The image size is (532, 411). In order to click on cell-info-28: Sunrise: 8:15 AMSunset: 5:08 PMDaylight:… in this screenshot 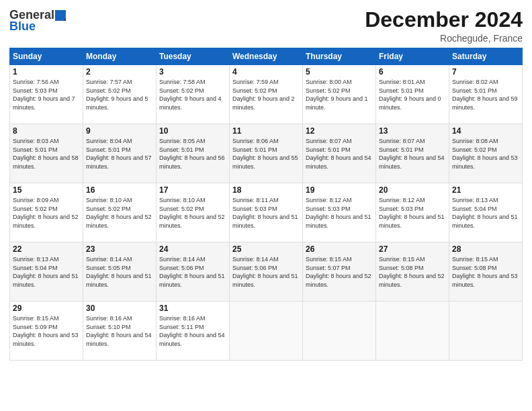, I will do `click(486, 272)`.